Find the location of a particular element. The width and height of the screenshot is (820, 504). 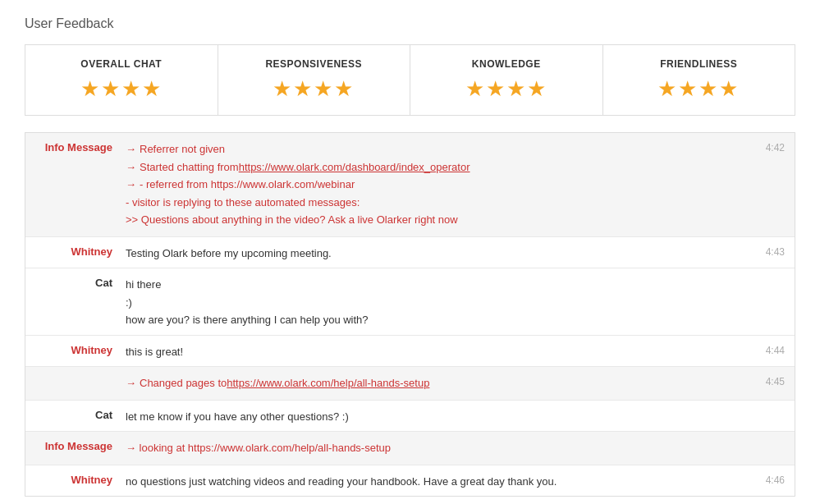

chat-link: https://www.olark.com/dashboard/index_op… is located at coordinates (355, 167).